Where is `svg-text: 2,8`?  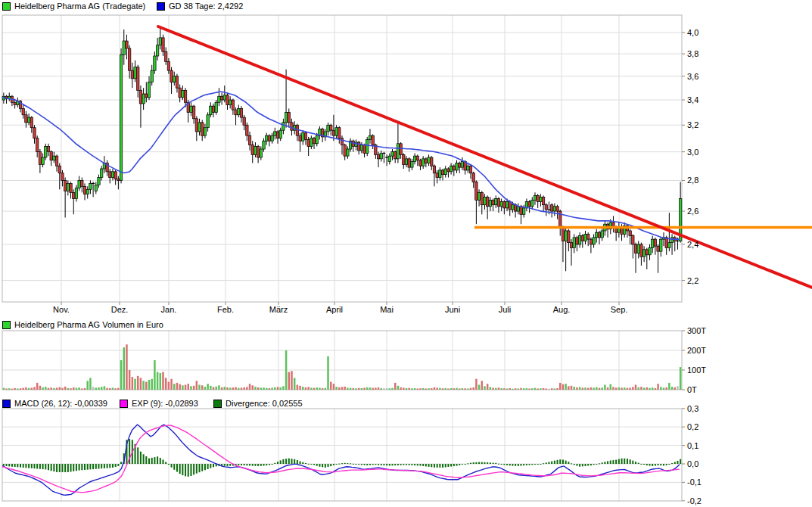 svg-text: 2,8 is located at coordinates (693, 180).